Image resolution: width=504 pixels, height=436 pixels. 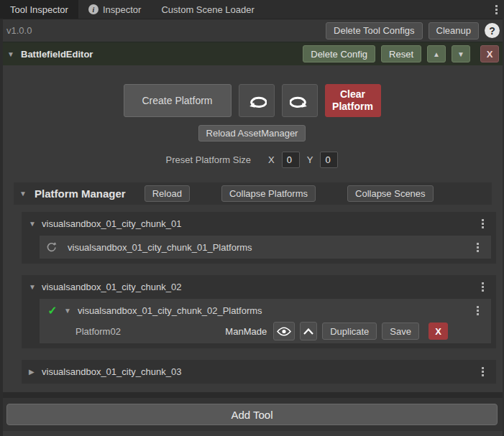 What do you see at coordinates (454, 31) in the screenshot?
I see `cleanup-button: Cleanup` at bounding box center [454, 31].